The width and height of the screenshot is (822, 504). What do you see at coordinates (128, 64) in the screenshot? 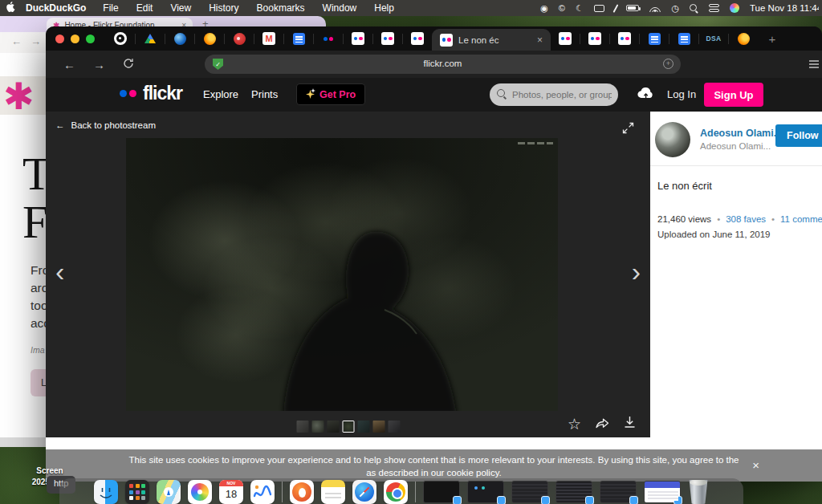
I see `reload-icon` at bounding box center [128, 64].